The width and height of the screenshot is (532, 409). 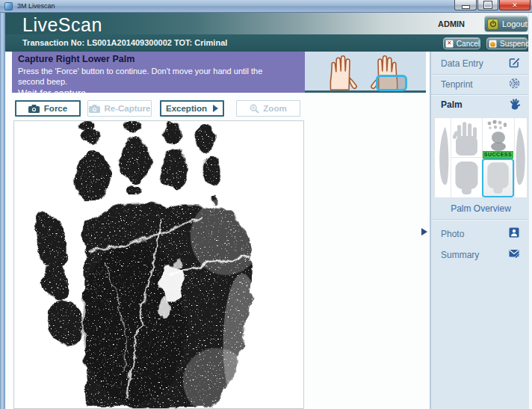 I want to click on window-frame-left, so click(x=3, y=211).